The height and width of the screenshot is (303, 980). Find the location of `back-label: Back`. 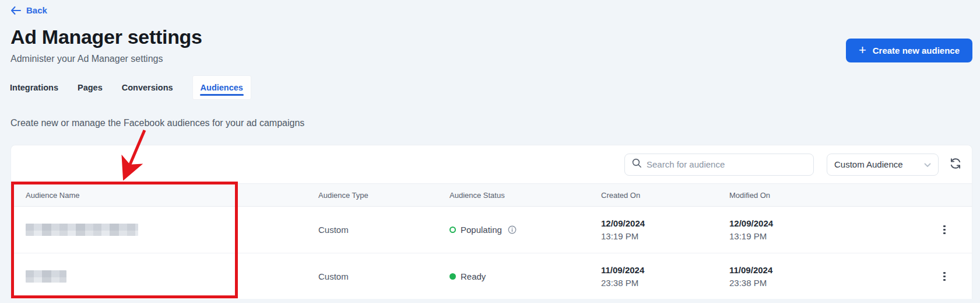

back-label: Back is located at coordinates (37, 11).